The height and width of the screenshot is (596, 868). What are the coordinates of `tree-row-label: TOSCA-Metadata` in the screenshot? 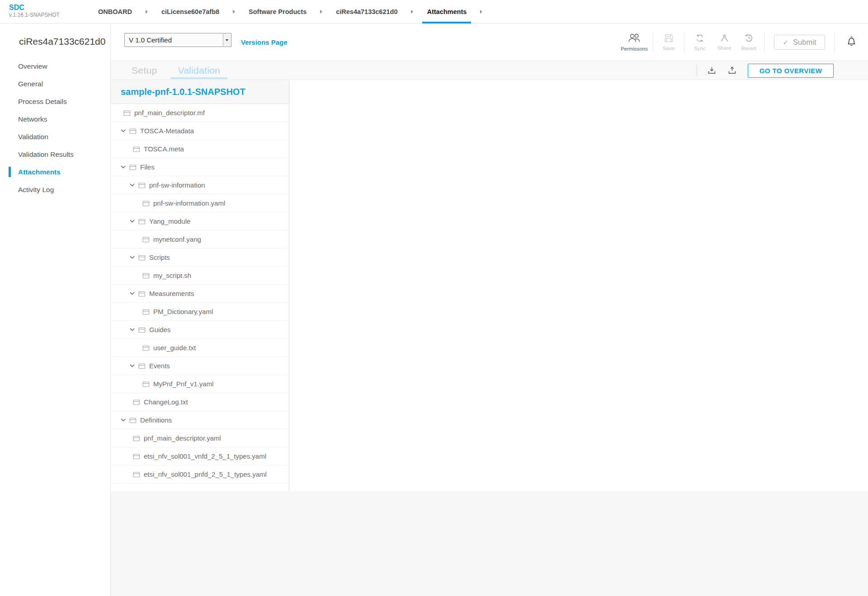 It's located at (167, 131).